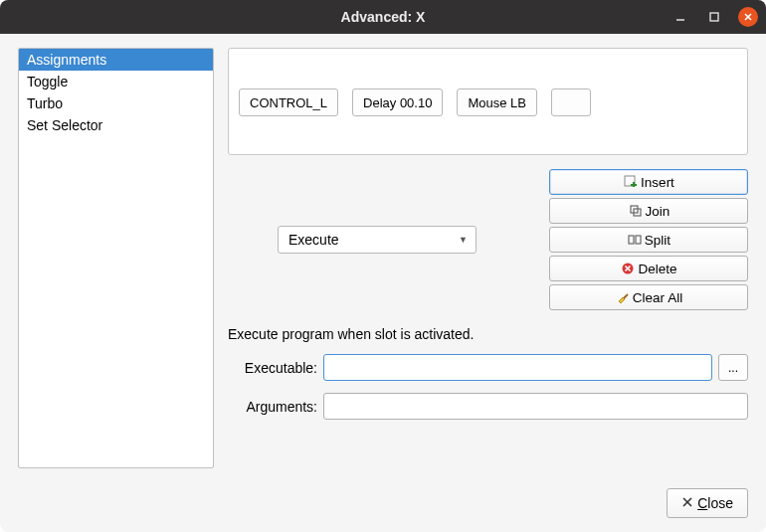  What do you see at coordinates (649, 211) in the screenshot?
I see `join-button: Join` at bounding box center [649, 211].